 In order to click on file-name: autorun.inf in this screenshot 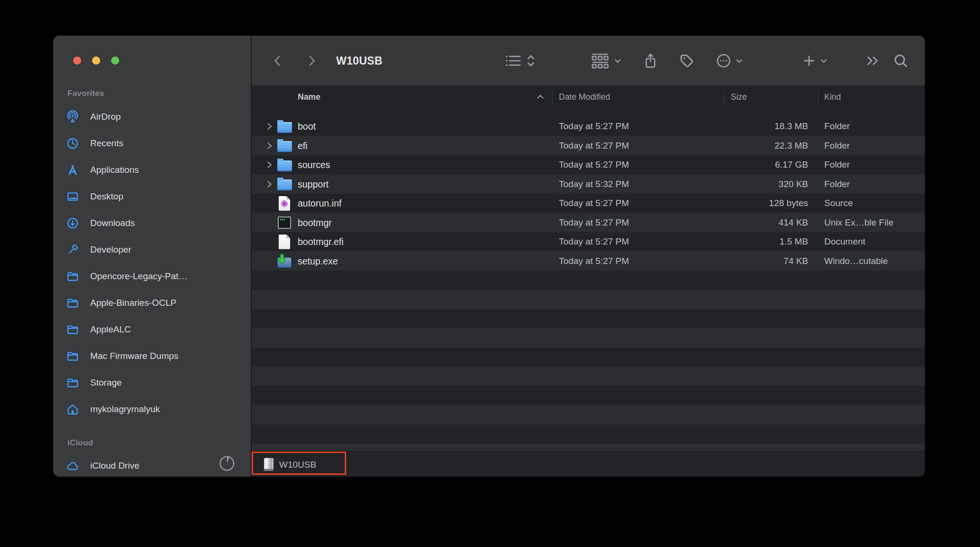, I will do `click(320, 203)`.